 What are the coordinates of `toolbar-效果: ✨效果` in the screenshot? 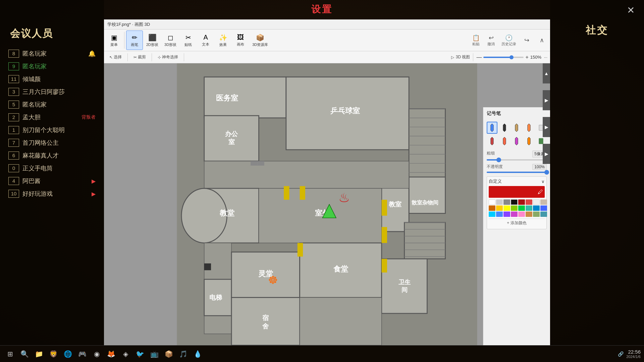 It's located at (223, 40).